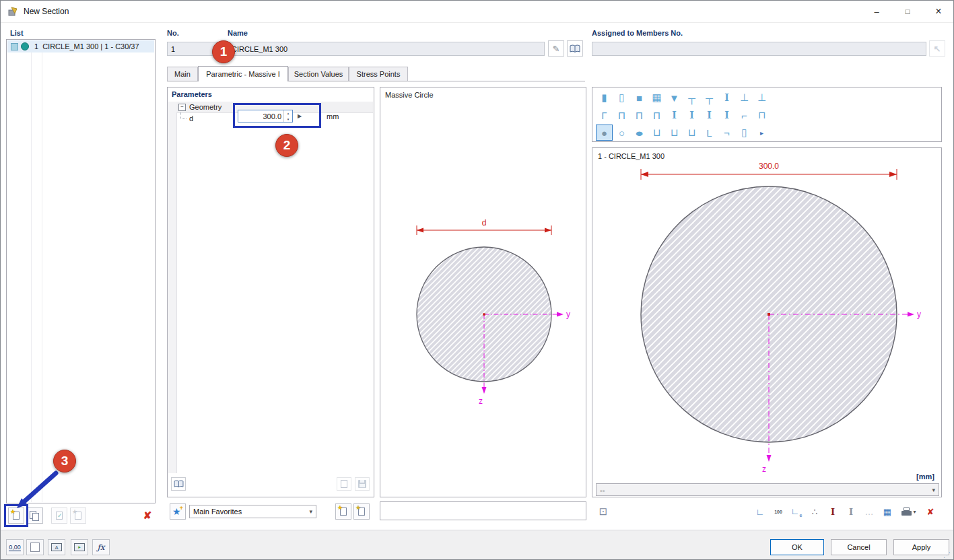  What do you see at coordinates (46, 11) in the screenshot?
I see `window-title: New Section` at bounding box center [46, 11].